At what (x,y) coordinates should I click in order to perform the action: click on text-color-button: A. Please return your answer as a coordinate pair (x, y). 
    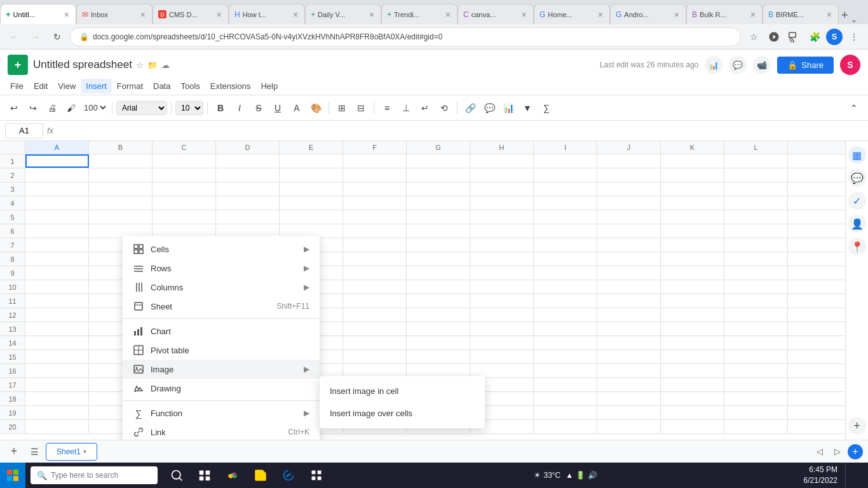
    Looking at the image, I should click on (297, 108).